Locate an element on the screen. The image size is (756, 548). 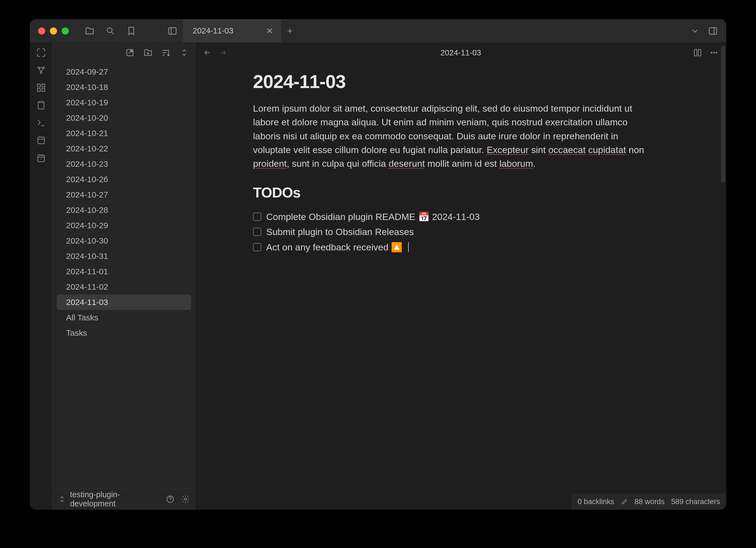
todo-item: Complete Obsidian plugin README 📅 2024-1… is located at coordinates (449, 217).